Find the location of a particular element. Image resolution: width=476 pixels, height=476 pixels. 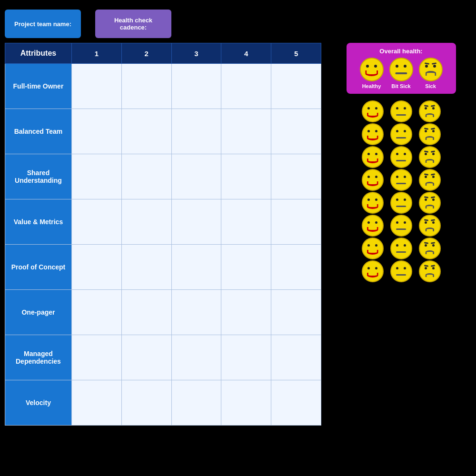

healthy-status: Healthy is located at coordinates (372, 73).